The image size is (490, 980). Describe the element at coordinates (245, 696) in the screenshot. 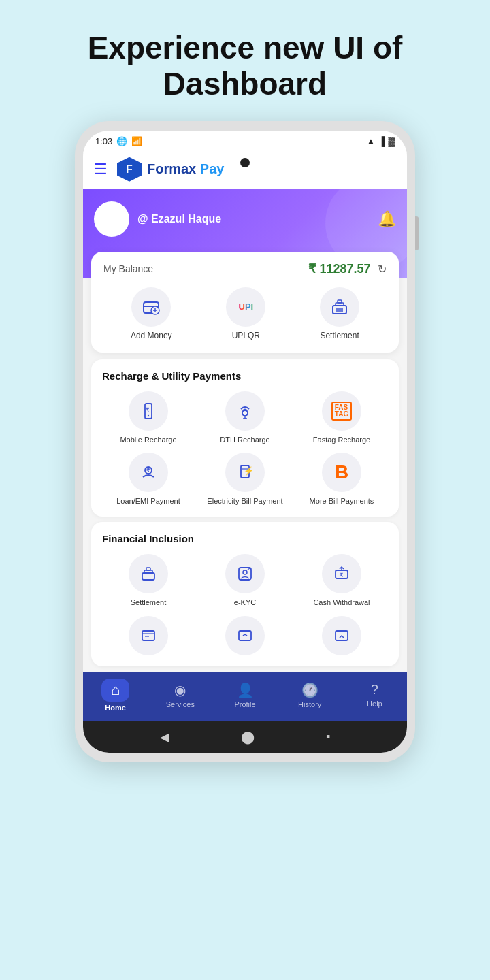

I see `nav-profile: 👤 Profile` at that location.